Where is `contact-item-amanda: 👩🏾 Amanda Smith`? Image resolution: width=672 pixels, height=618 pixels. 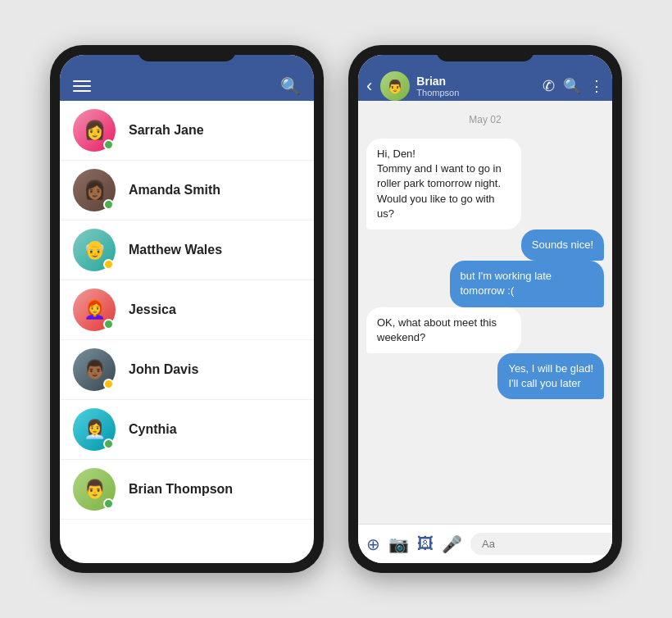 contact-item-amanda: 👩🏾 Amanda Smith is located at coordinates (187, 190).